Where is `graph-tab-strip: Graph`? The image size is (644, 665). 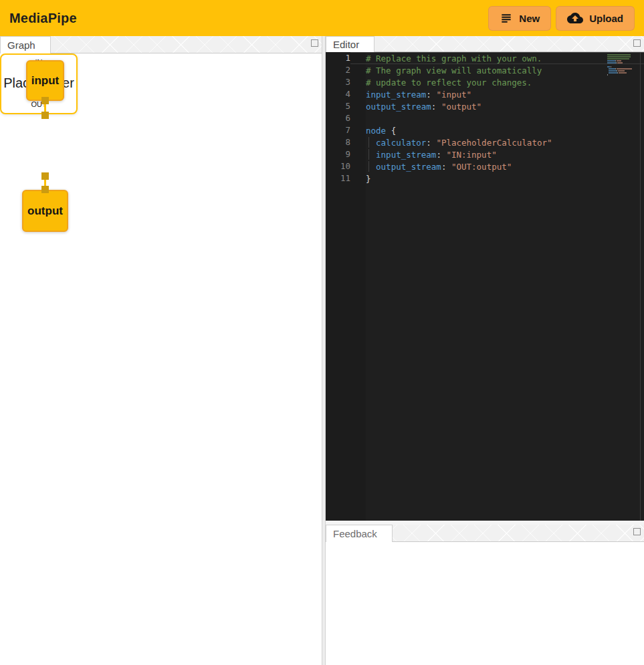
graph-tab-strip: Graph is located at coordinates (160, 45).